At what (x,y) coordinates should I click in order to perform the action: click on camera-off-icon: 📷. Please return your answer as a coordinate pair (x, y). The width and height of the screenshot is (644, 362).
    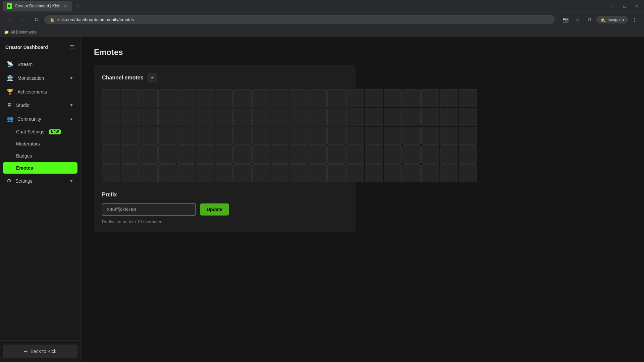
    Looking at the image, I should click on (566, 20).